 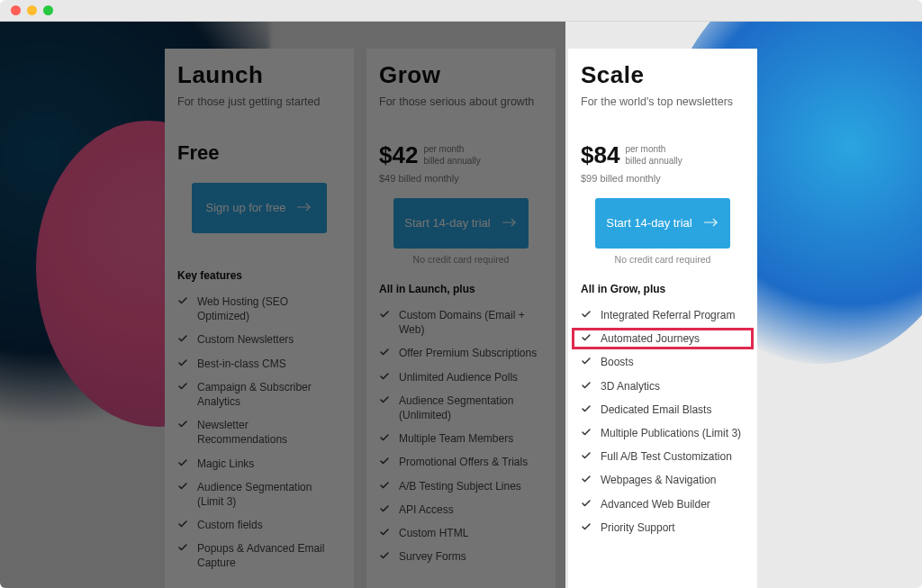 I want to click on plan-subtitle: For those just getting started, so click(x=259, y=110).